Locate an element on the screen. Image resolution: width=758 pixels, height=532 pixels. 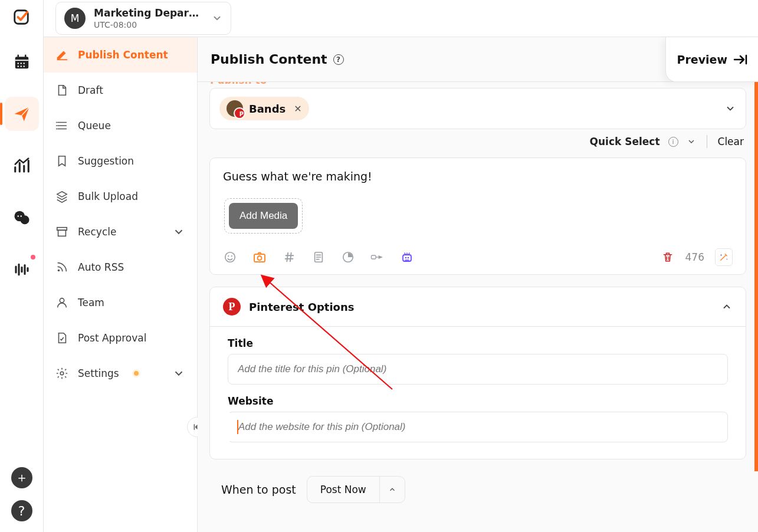
sidebar-item-team: Team is located at coordinates (120, 303).